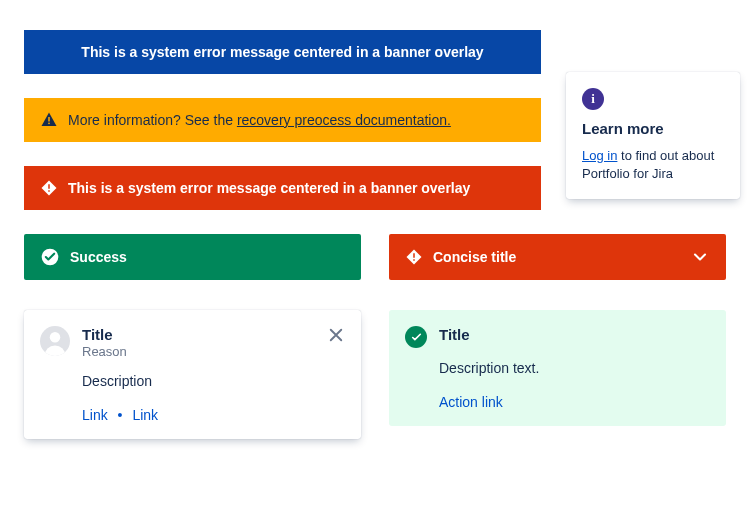 This screenshot has width=750, height=510. I want to click on card-description: Description, so click(120, 381).